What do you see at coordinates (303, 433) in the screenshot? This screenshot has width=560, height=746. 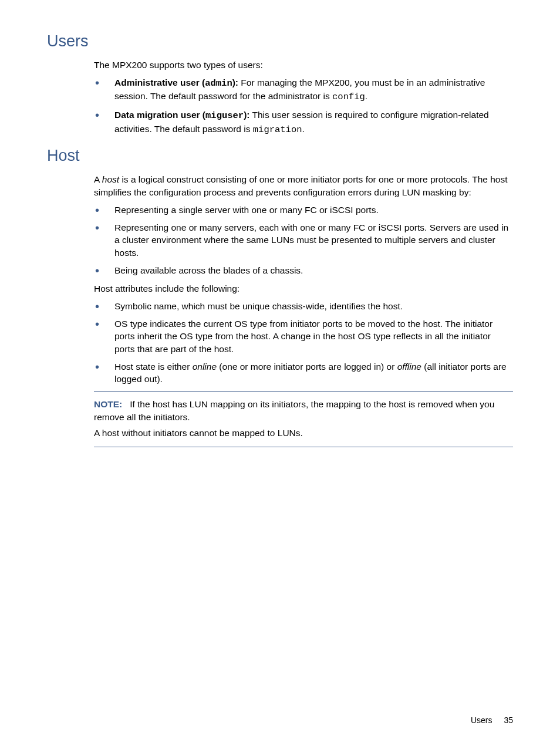 I see `note-p2: A host without initiators cannot be mapp…` at bounding box center [303, 433].